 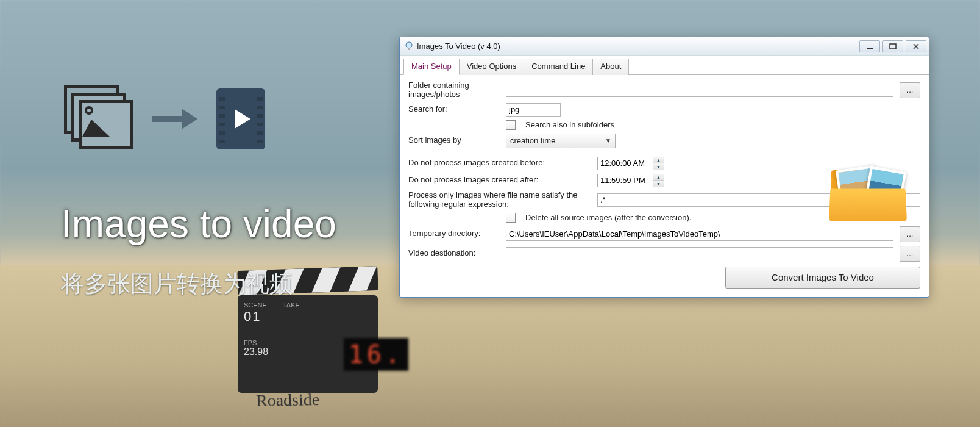 I want to click on delete-source-checkbox, so click(x=511, y=218).